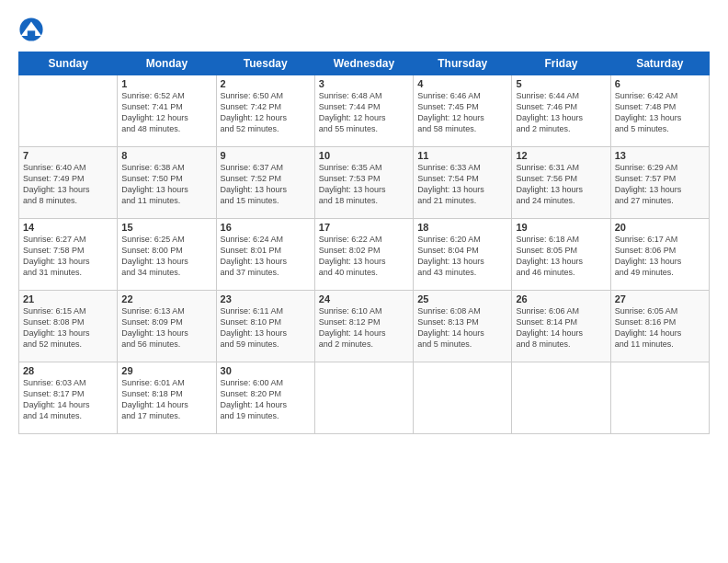 This screenshot has width=728, height=563. I want to click on day-number: 27, so click(660, 299).